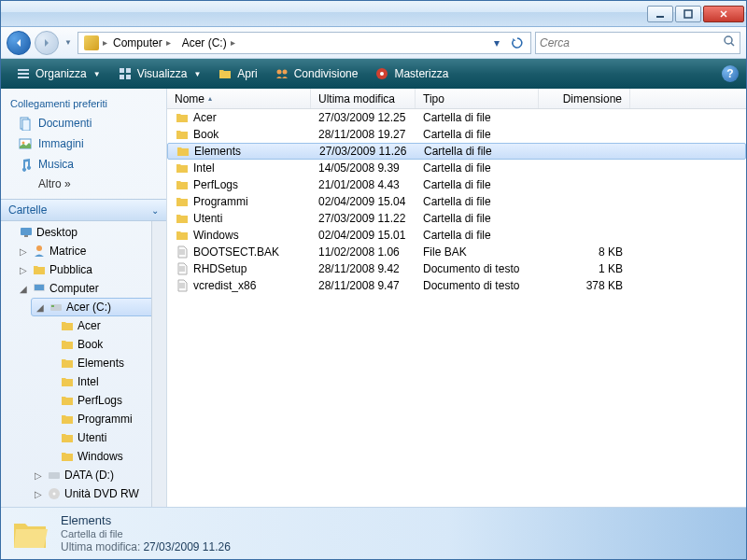 This screenshot has height=560, width=747. Describe the element at coordinates (39, 288) in the screenshot. I see `computer-icon` at that location.